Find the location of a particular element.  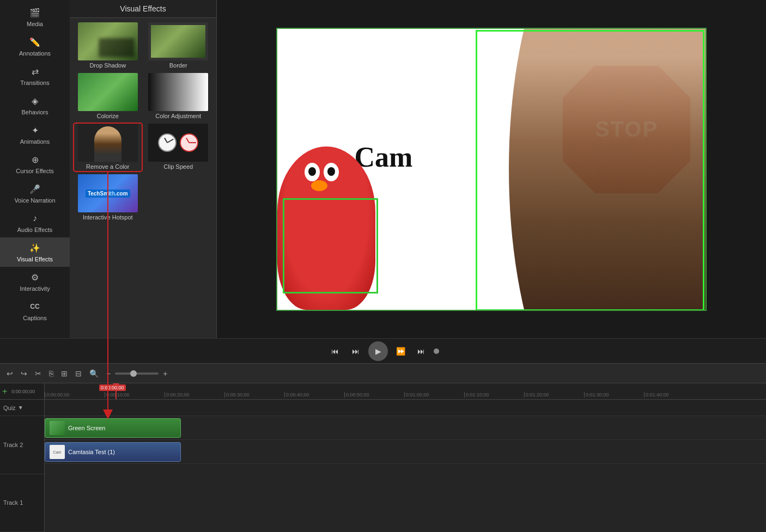

track1-row: Cam Camtasia Test (1) is located at coordinates (405, 452).